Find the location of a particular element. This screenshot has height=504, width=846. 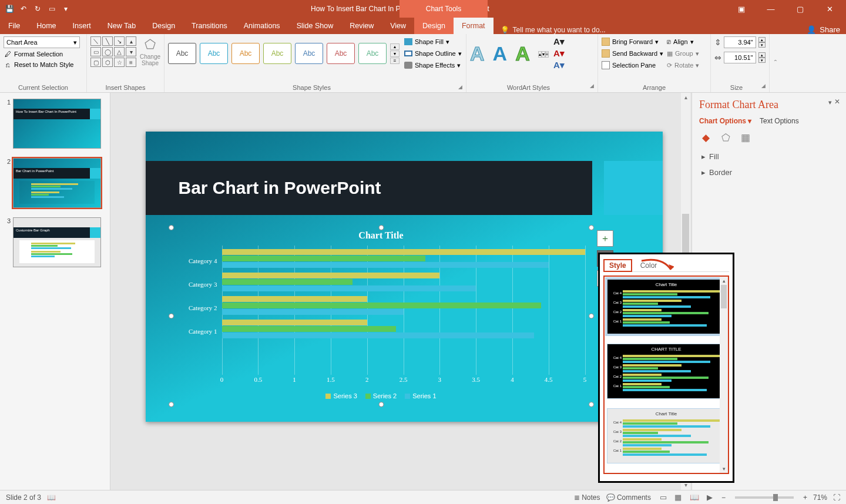

wordart-3: A is located at coordinates (523, 54).